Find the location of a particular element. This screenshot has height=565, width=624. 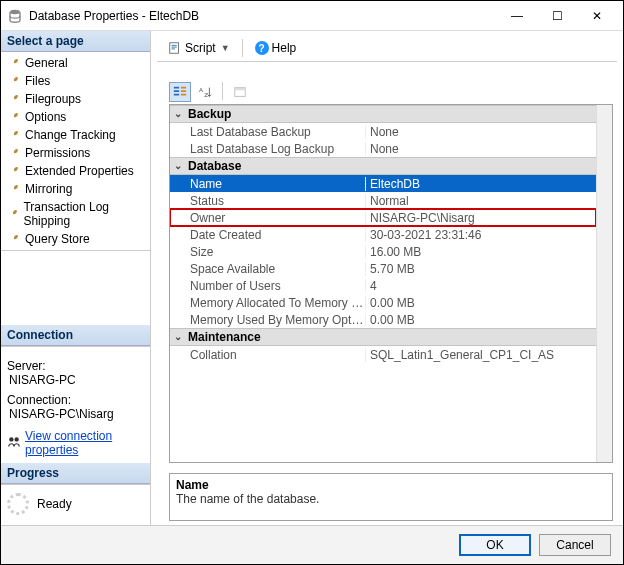

property-pages-button is located at coordinates (240, 92).